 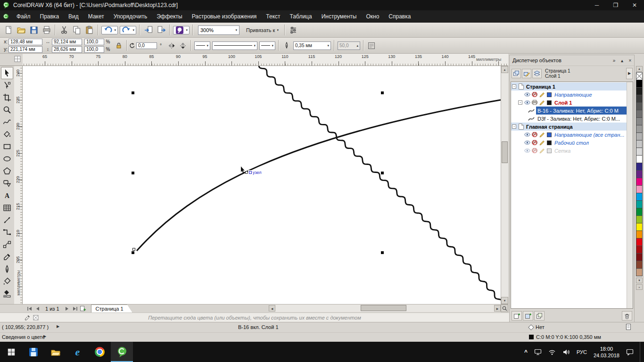 What do you see at coordinates (7, 134) in the screenshot?
I see `smart-fill-tool` at bounding box center [7, 134].